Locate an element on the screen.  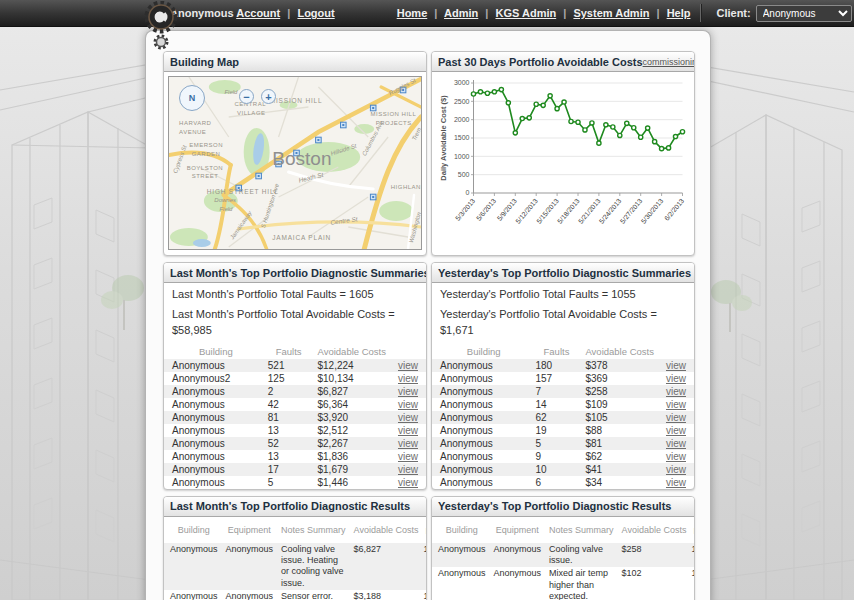
table-body: Anonymous180$378viewAnonymous157$369view… is located at coordinates (563, 424).